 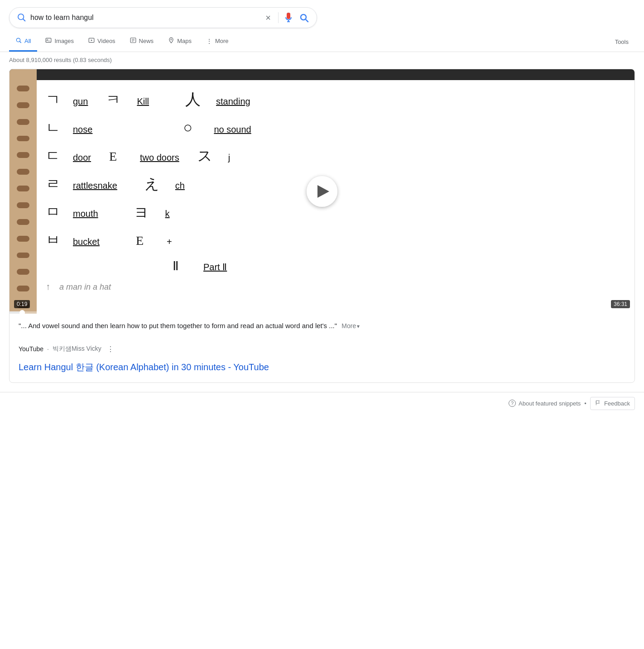 What do you see at coordinates (322, 42) in the screenshot?
I see `nav-tabs: All Images Videos` at bounding box center [322, 42].